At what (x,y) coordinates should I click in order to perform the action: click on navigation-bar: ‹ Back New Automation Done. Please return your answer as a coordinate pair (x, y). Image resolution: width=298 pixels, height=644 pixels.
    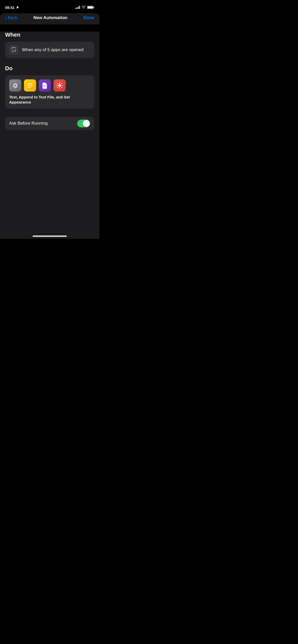
    Looking at the image, I should click on (50, 19).